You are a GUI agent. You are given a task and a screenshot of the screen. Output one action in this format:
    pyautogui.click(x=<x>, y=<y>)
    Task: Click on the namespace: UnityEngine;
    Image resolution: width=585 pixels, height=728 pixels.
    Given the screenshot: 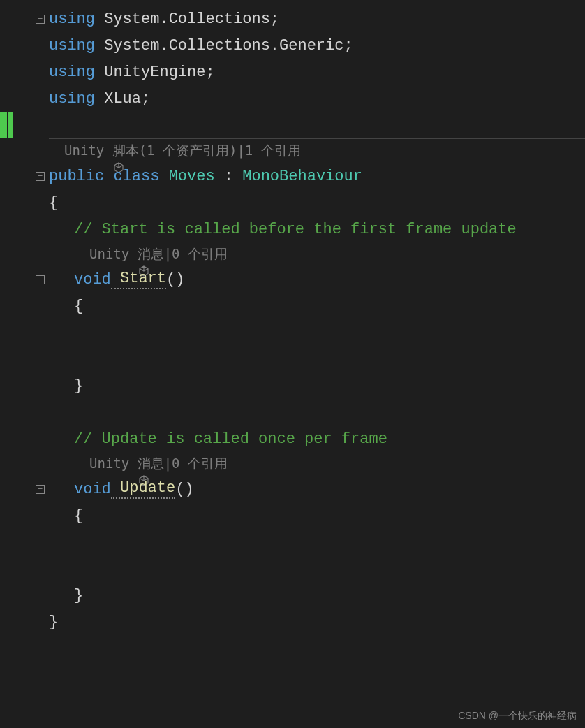 What is the action you would take?
    pyautogui.click(x=155, y=73)
    